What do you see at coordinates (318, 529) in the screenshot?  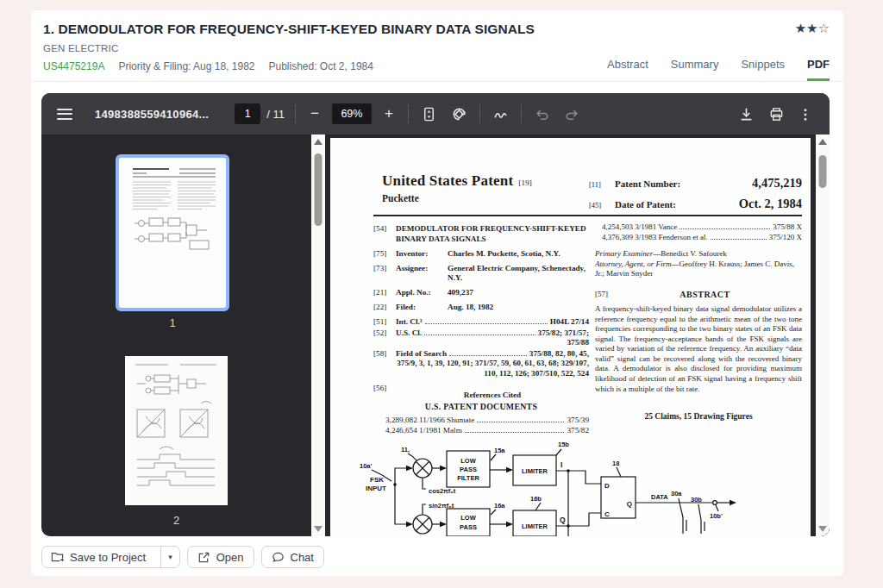 I see `thumbnail-scroll-down-icon` at bounding box center [318, 529].